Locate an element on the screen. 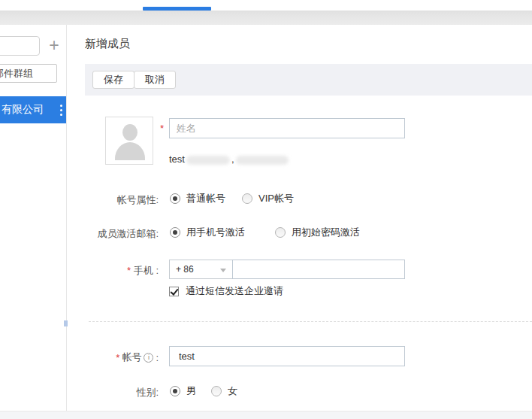 Image resolution: width=532 pixels, height=419 pixels. radio-normal-account is located at coordinates (175, 199).